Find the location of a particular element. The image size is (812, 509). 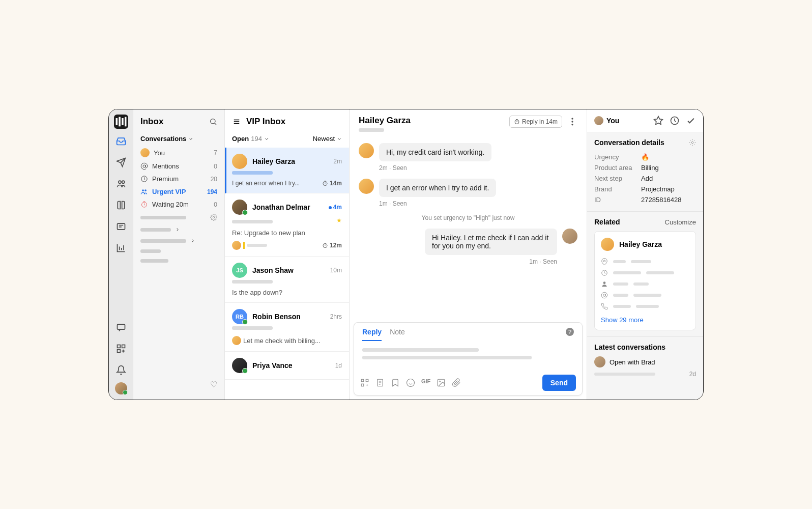

sidebar-item-waiting: Waiting 20m 0 is located at coordinates (179, 205).